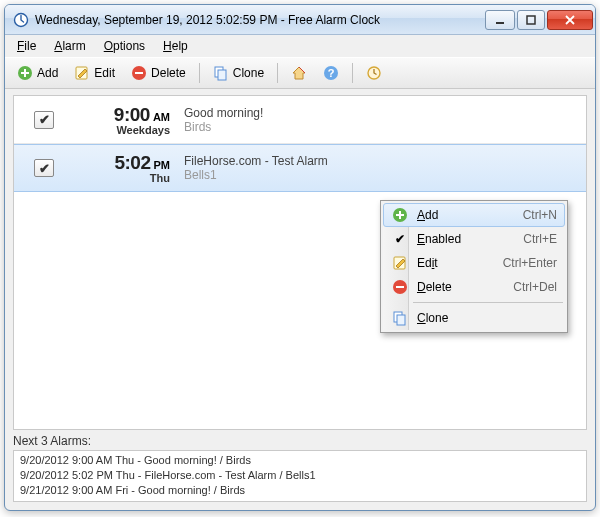  Describe the element at coordinates (300, 73) in the screenshot. I see `toolbar: Add Edit Delete Clone ?` at that location.